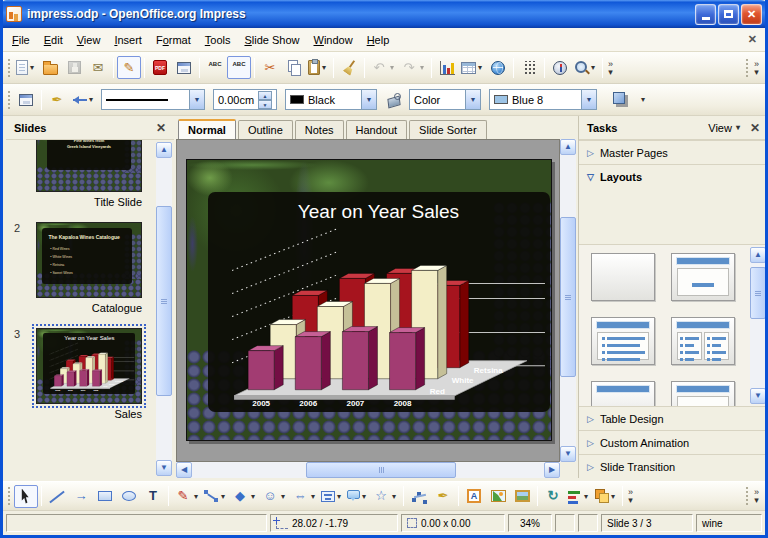  What do you see at coordinates (91, 100) in the screenshot?
I see `arrow-style-dropdown-icon: ▾` at bounding box center [91, 100].